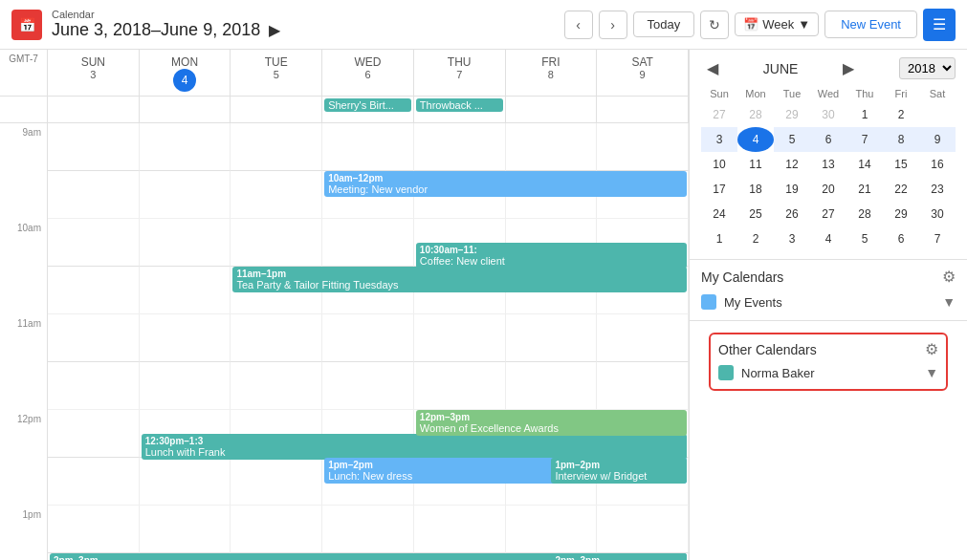 The width and height of the screenshot is (967, 560). I want to click on mini-cal-day-0-3: 30, so click(828, 115).